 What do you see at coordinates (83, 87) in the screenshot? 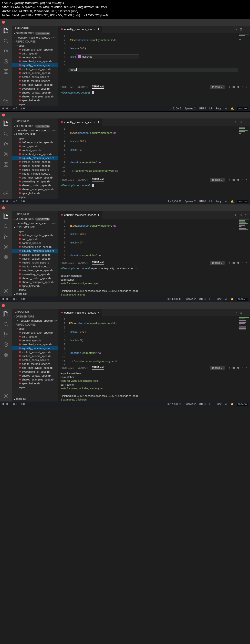
I see `output-tab: OUTPUT` at bounding box center [83, 87].